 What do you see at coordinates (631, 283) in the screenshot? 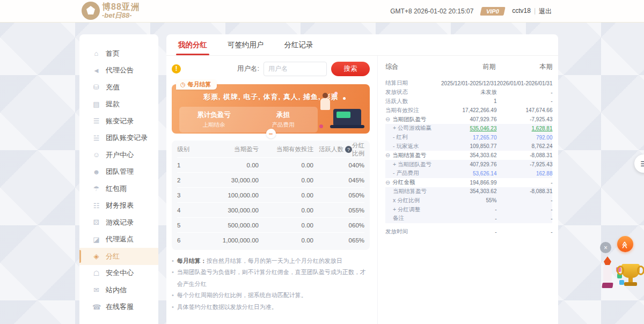
I see `trophy-graphic` at bounding box center [631, 283].